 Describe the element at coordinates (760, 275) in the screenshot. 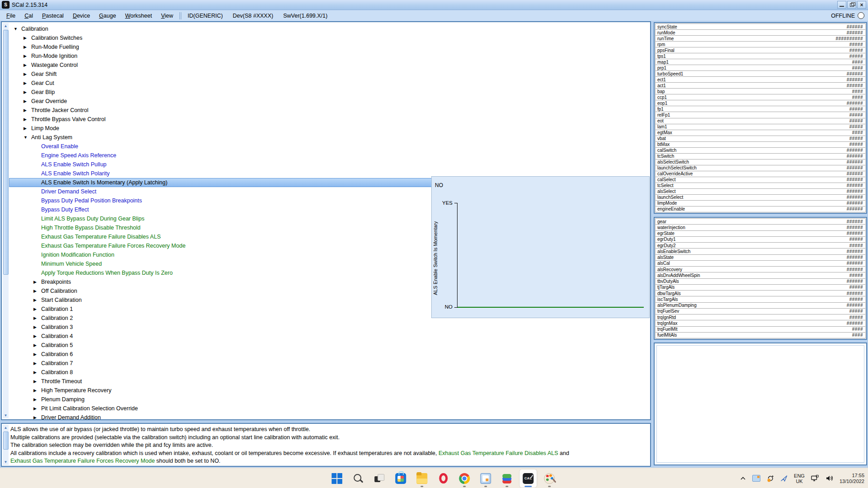

I see `watch-row: alsDrvAddWheelSpin#####` at that location.